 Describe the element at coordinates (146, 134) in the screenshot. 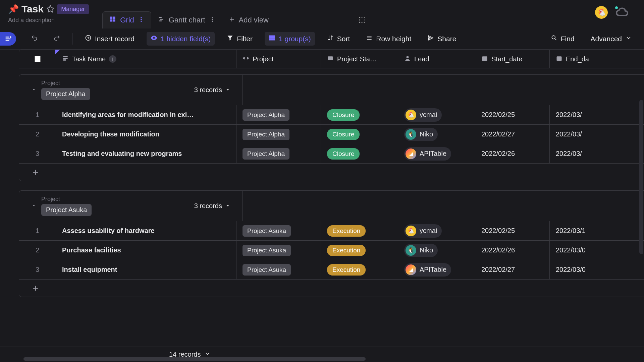

I see `cell-task-name: Developing these modification` at that location.